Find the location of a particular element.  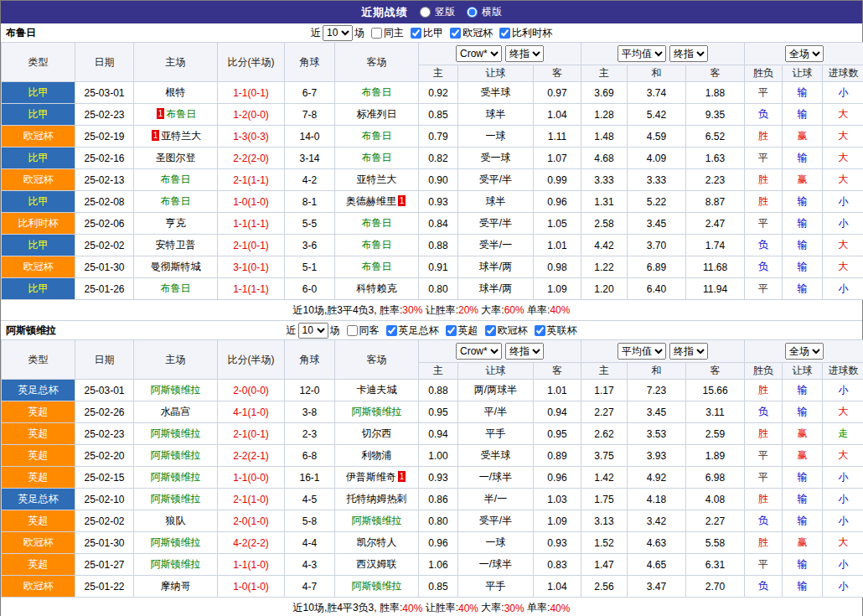

avg-draw-cell: 4.65 is located at coordinates (657, 565).